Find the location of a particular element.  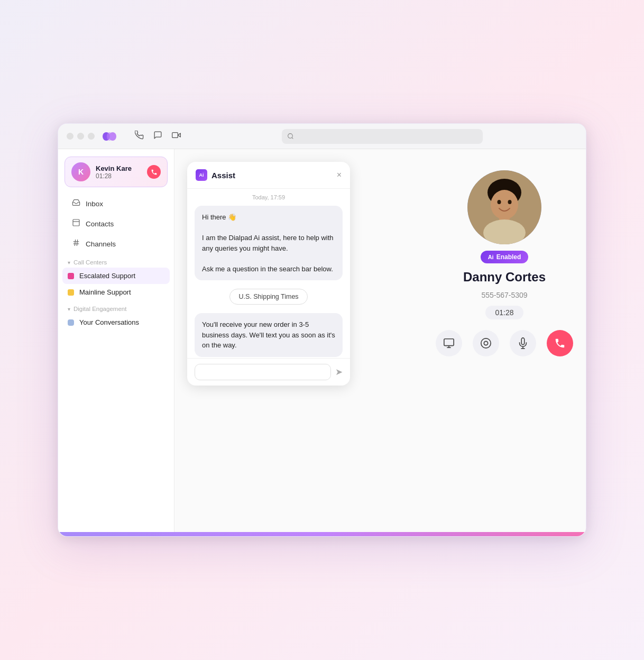

ai-enabled-badge: Ai Enabled is located at coordinates (504, 257).